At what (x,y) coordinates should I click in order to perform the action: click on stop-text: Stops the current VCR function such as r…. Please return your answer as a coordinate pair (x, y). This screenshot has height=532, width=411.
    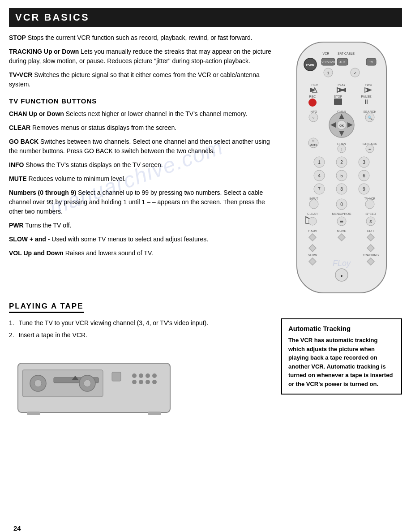
    Looking at the image, I should click on (139, 38).